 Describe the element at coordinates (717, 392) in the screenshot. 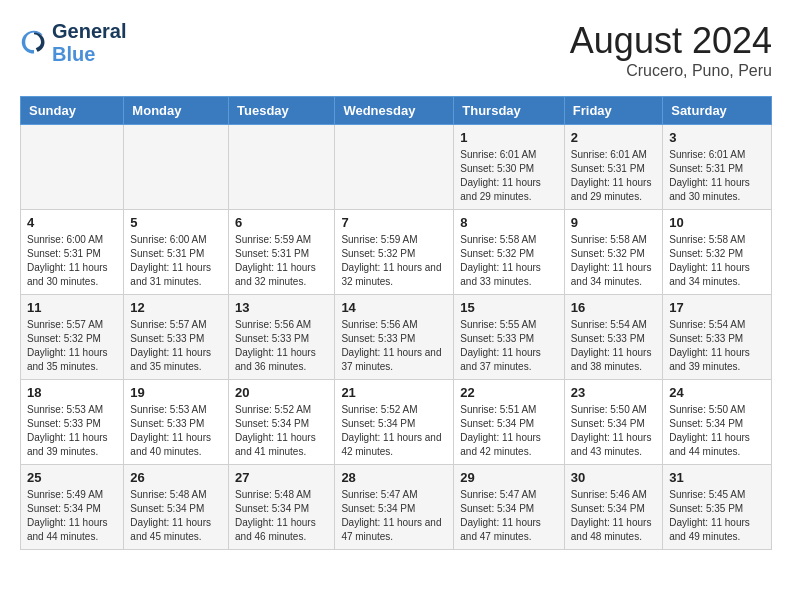

I see `day-number: 24` at that location.